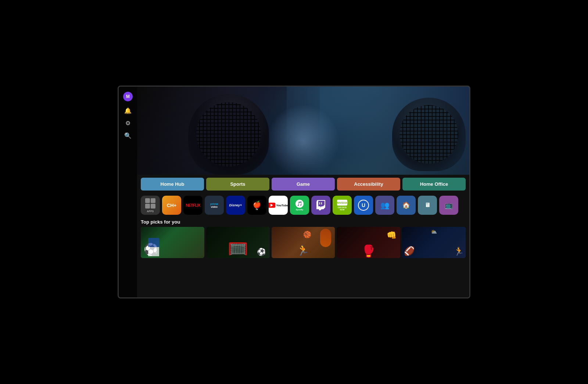 This screenshot has width=588, height=384. I want to click on soccer2-ball: ⚽, so click(262, 252).